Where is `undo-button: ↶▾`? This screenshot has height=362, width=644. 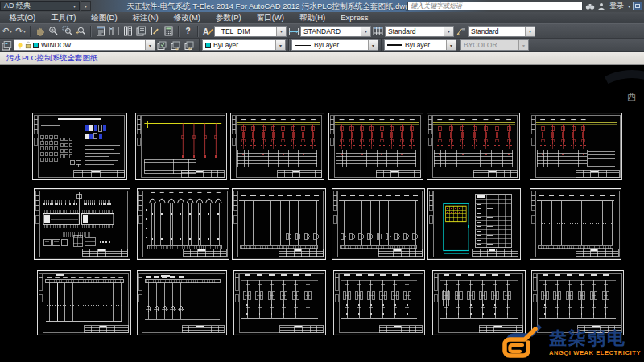
undo-button: ↶▾ is located at coordinates (7, 31).